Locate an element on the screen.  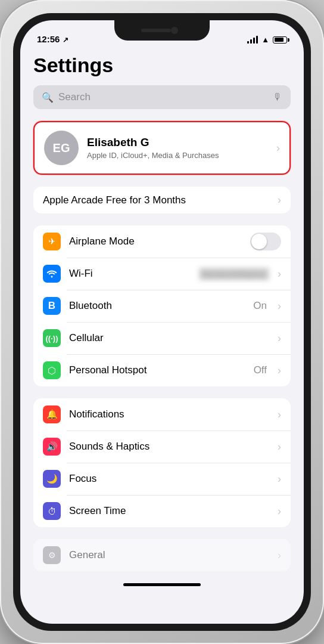
bluetooth-value: On is located at coordinates (260, 306).